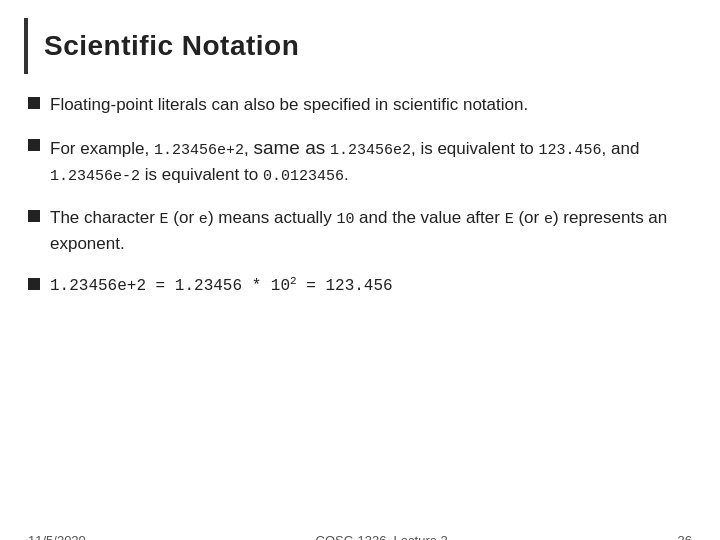 The height and width of the screenshot is (540, 720). Describe the element at coordinates (685, 536) in the screenshot. I see `footer-page: 36` at that location.